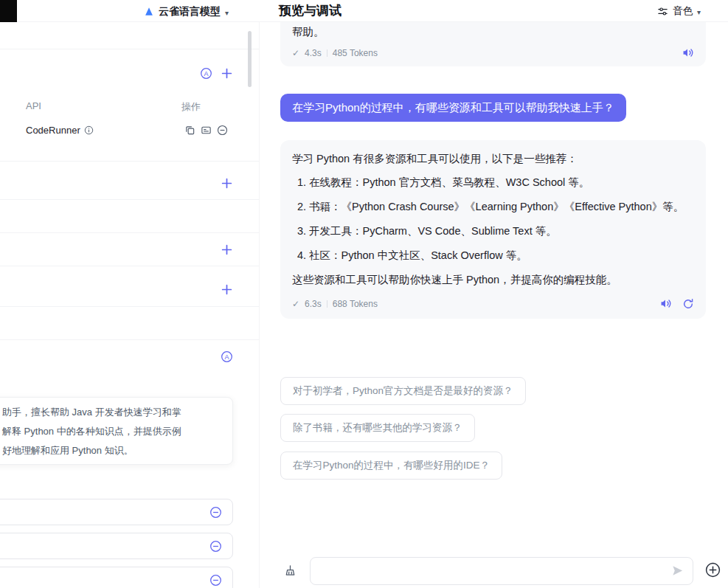  I want to click on info-icon, so click(89, 130).